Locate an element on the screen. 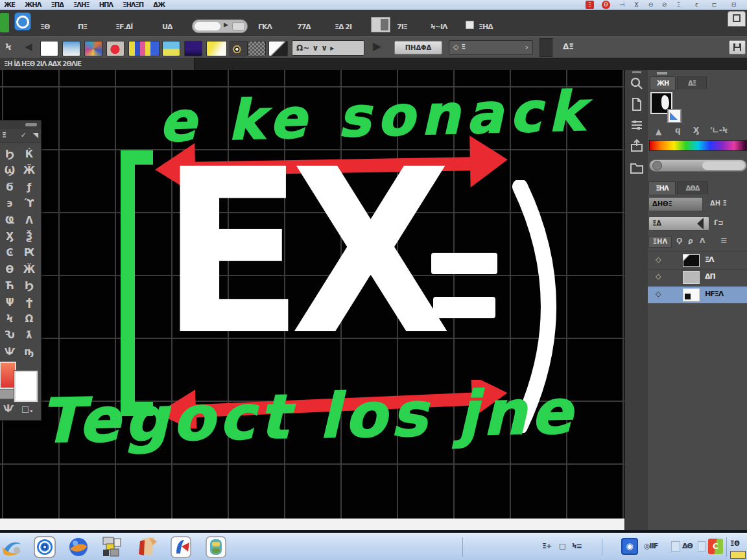 This screenshot has width=747, height=560. play-icon: ▶ is located at coordinates (377, 46).